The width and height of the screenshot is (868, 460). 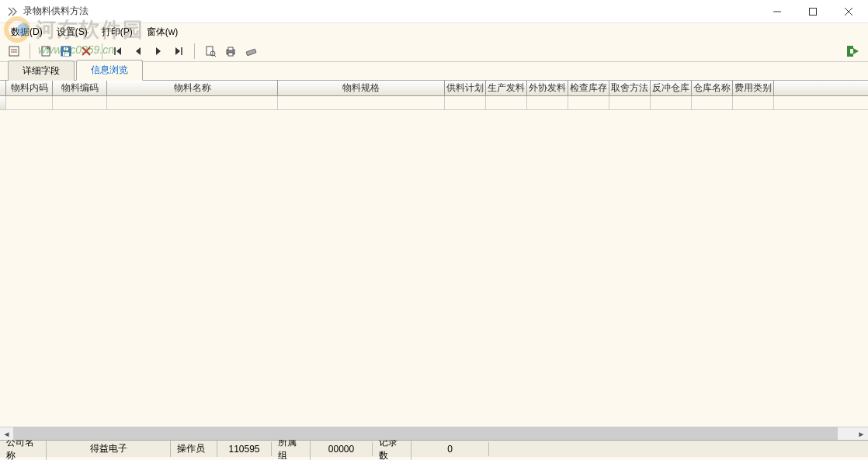 I want to click on status-operator-label: 操作员, so click(x=194, y=448).